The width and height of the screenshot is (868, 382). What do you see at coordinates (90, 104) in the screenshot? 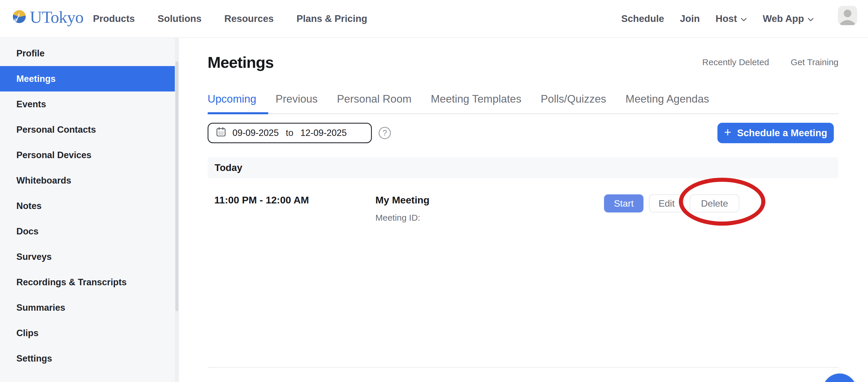
I see `sidebar-item-events: Events` at bounding box center [90, 104].